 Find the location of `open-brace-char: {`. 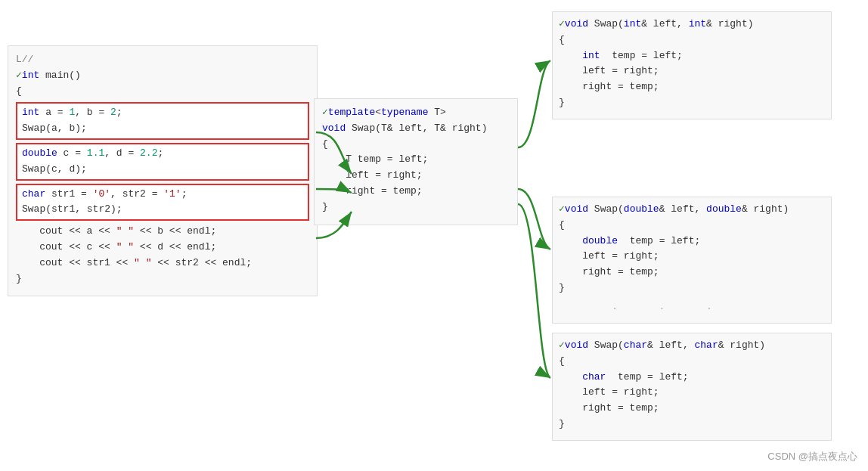

open-brace-char: { is located at coordinates (692, 361).